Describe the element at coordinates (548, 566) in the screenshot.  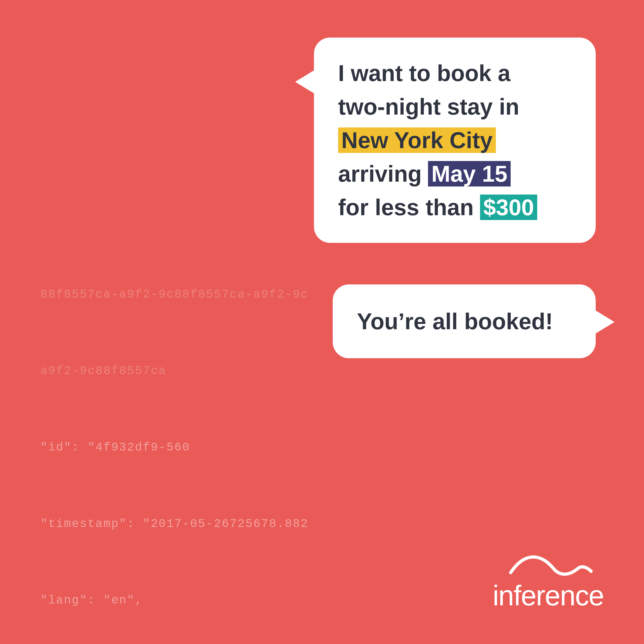
I see `logo-wave-icon` at that location.